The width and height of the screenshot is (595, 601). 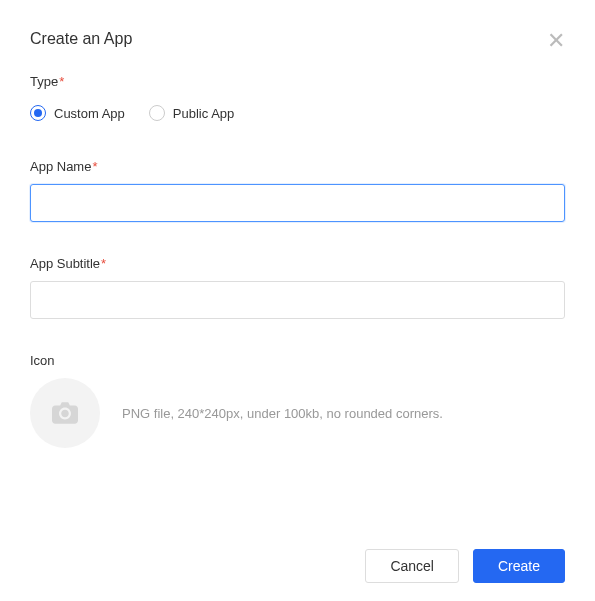 What do you see at coordinates (298, 203) in the screenshot?
I see `app-name-input` at bounding box center [298, 203].